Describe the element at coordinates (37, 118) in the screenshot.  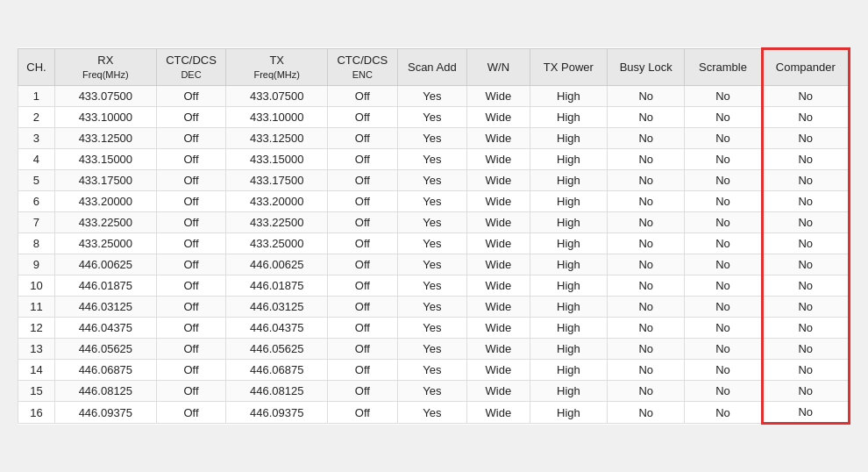
I see `cell-ch: 2` at that location.